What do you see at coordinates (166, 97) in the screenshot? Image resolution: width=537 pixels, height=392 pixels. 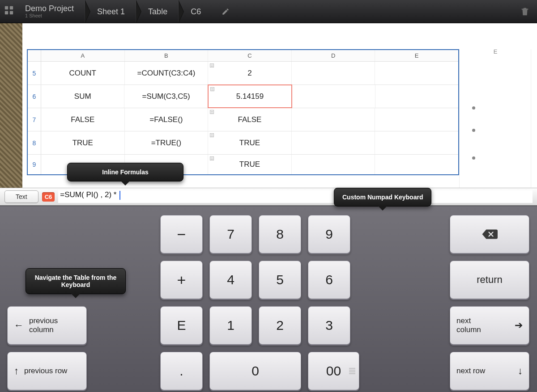 I see `cell-B6: =SUM(C3,C5)` at bounding box center [166, 97].